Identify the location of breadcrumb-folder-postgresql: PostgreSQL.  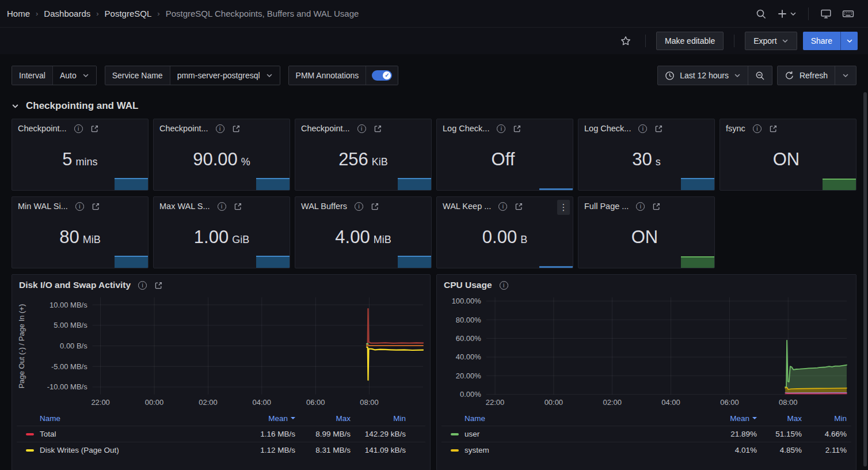
(128, 14).